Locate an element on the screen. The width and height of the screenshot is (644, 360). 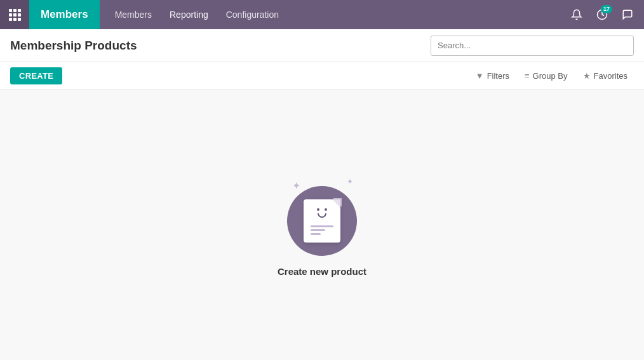
app-grid-button is located at coordinates (15, 15).